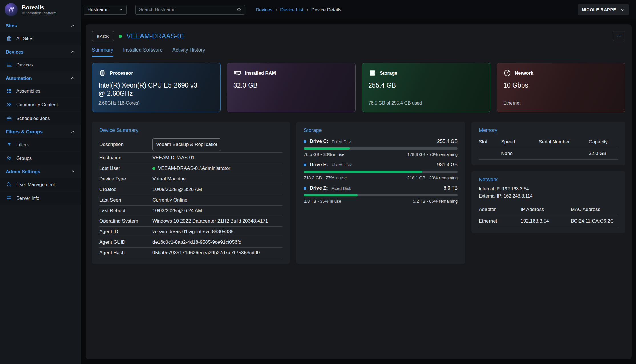 The width and height of the screenshot is (636, 364). Describe the element at coordinates (177, 211) in the screenshot. I see `row-value: 10/03/2025 @ 6:24 AM` at that location.